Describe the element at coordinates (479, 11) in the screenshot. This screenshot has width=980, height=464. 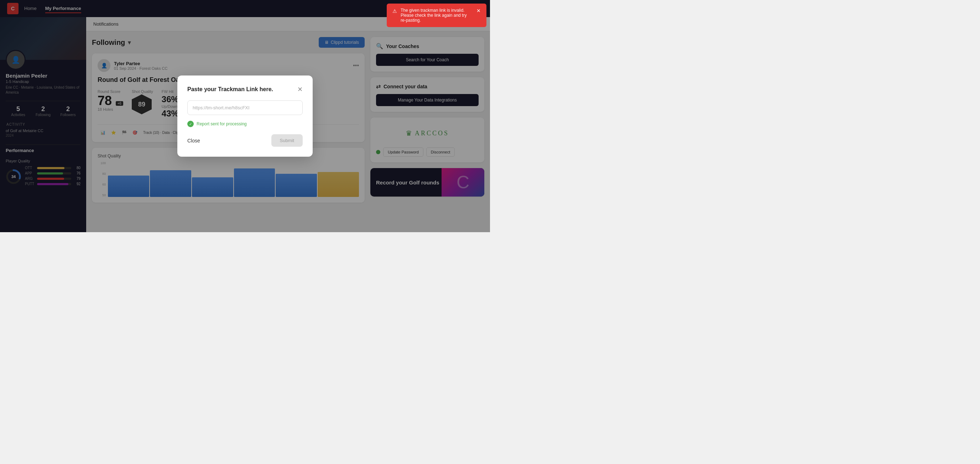
I see `toast-close-icon: ✕` at that location.